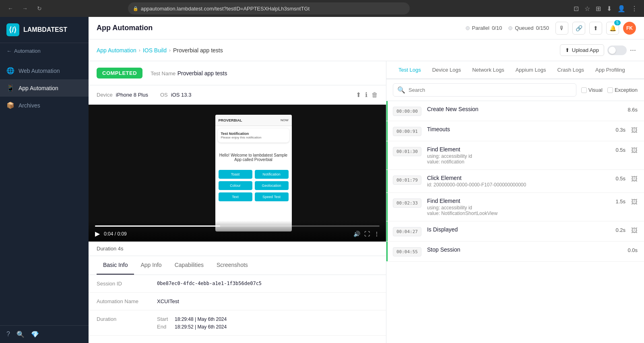 This screenshot has width=644, height=343. Describe the element at coordinates (8, 334) in the screenshot. I see `help-icon: ?` at that location.